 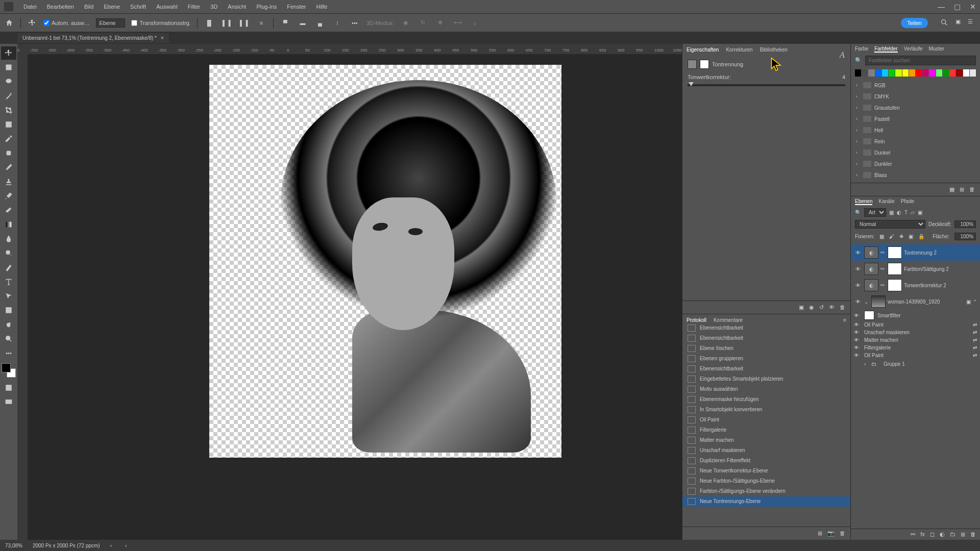 What do you see at coordinates (952, 535) in the screenshot?
I see `new-group-icon: 🗀` at bounding box center [952, 535].